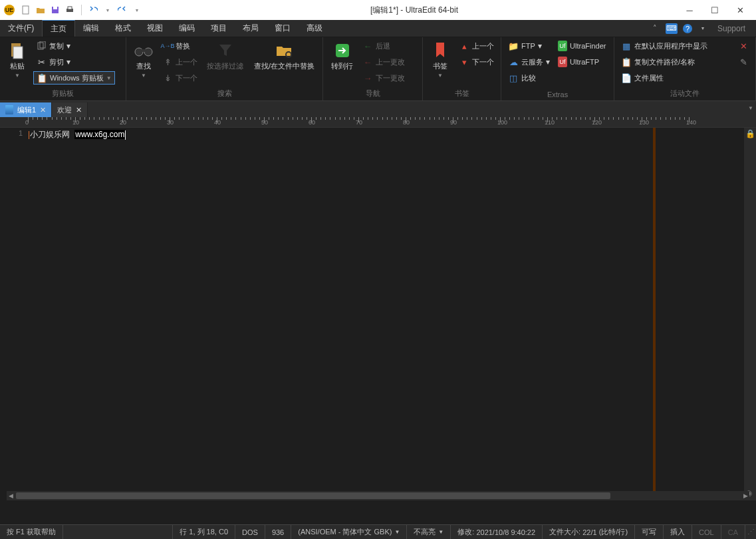 The image size is (756, 539). I want to click on menu-project: 项目, so click(219, 28).